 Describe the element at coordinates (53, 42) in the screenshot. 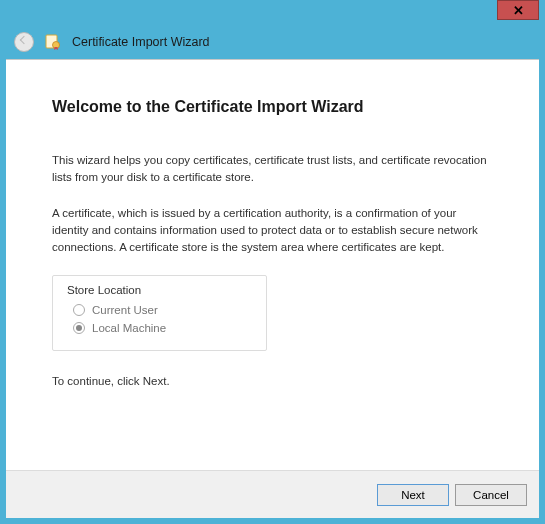

I see `certificate-icon` at that location.